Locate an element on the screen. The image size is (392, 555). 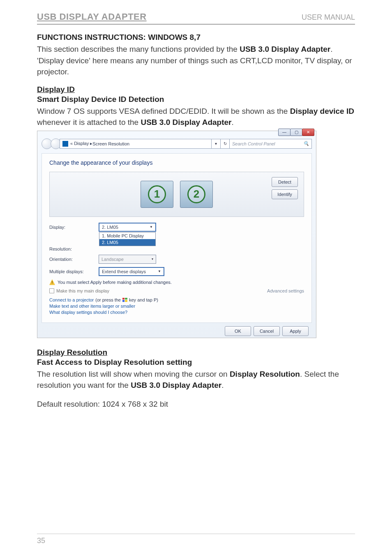
address-bar: « Display ▸ Screen Resolution ▾ ↻ Search… is located at coordinates (177, 144).